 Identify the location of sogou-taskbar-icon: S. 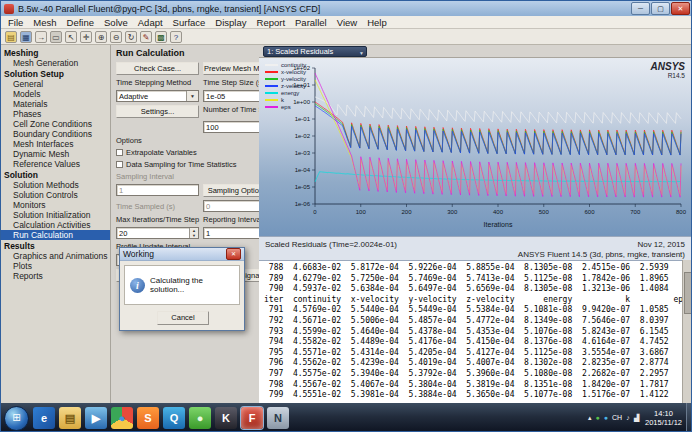
(148, 418).